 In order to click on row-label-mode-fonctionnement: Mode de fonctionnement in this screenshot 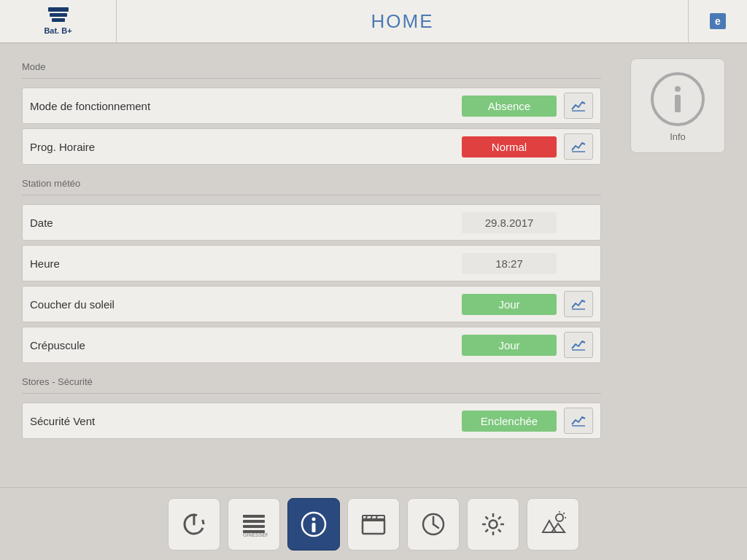, I will do `click(110, 106)`.